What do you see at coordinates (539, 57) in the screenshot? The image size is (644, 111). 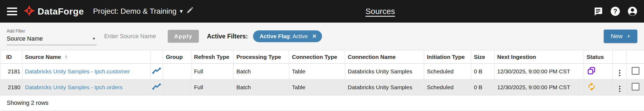 I see `header-next-ingestion: Next Ingestion` at bounding box center [539, 57].